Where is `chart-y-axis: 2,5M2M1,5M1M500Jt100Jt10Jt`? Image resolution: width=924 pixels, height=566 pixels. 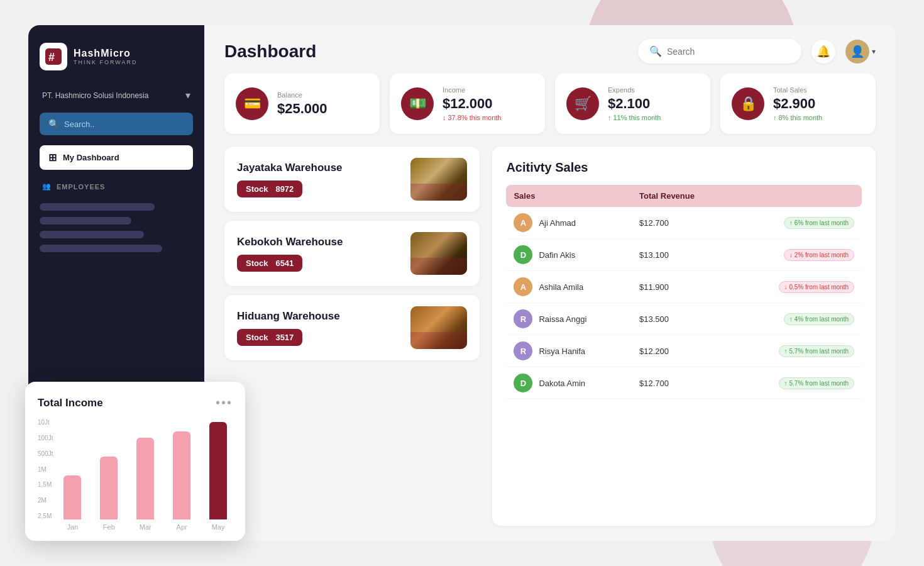
chart-y-axis: 2,5M2M1,5M1M500Jt100Jt10Jt is located at coordinates (48, 469).